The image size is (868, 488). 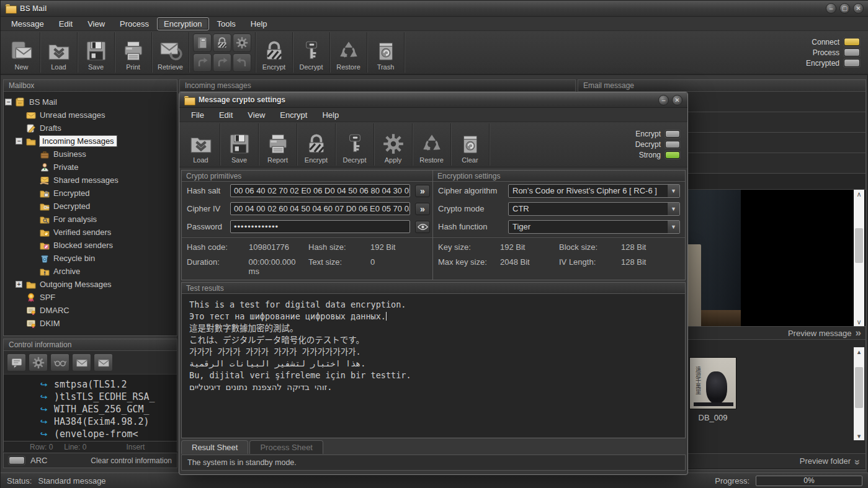 What do you see at coordinates (678, 100) in the screenshot?
I see `dialog-close-button: ✕` at bounding box center [678, 100].